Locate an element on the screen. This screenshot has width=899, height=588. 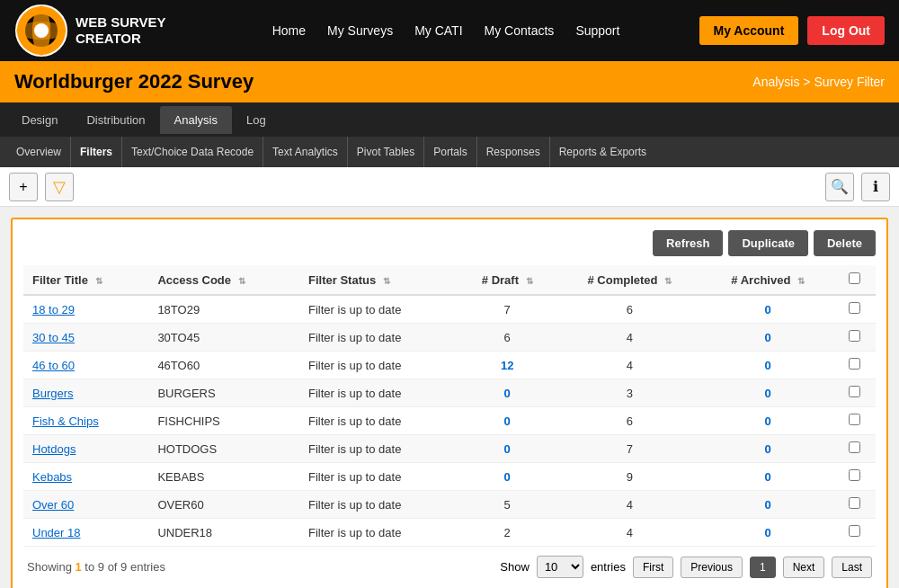
pagination-page1: 1 is located at coordinates (762, 567).